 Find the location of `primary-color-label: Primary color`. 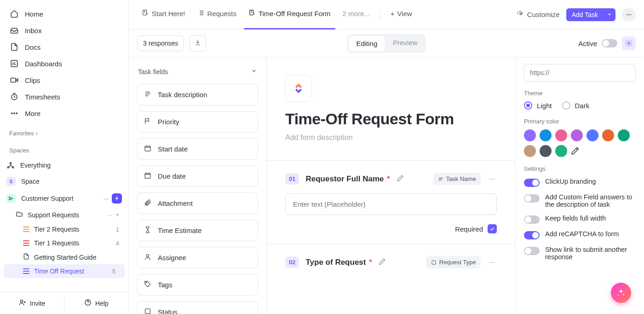

primary-color-label: Primary color is located at coordinates (580, 122).